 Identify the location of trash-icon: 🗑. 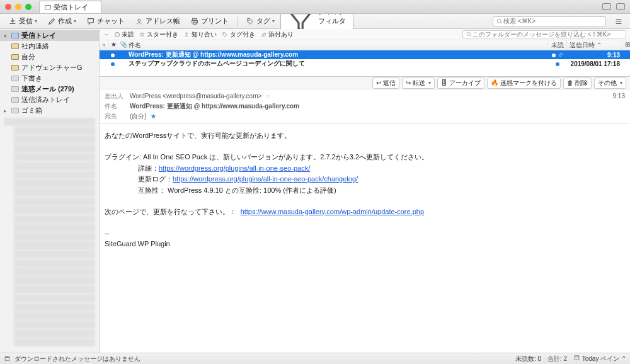
(570, 83).